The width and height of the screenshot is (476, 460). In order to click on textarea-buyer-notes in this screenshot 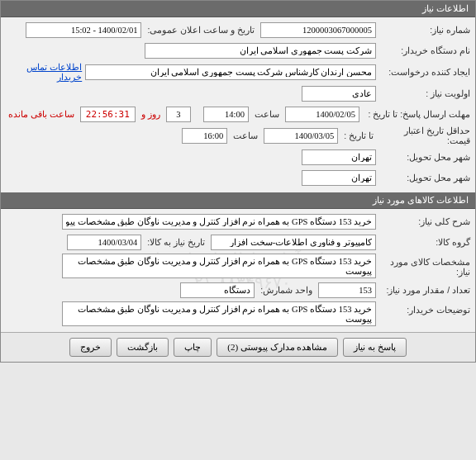, I will do `click(219, 314)`.